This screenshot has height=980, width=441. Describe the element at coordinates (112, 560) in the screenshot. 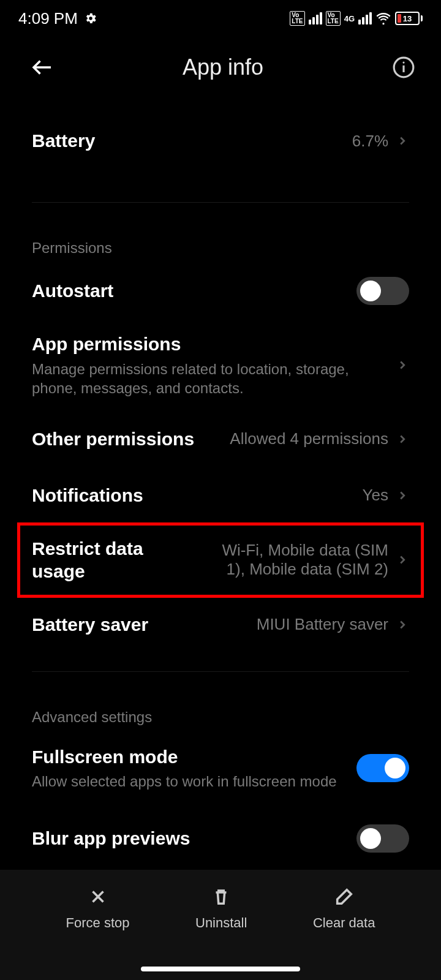

I see `restrict-data-label: Restrict data usage` at that location.